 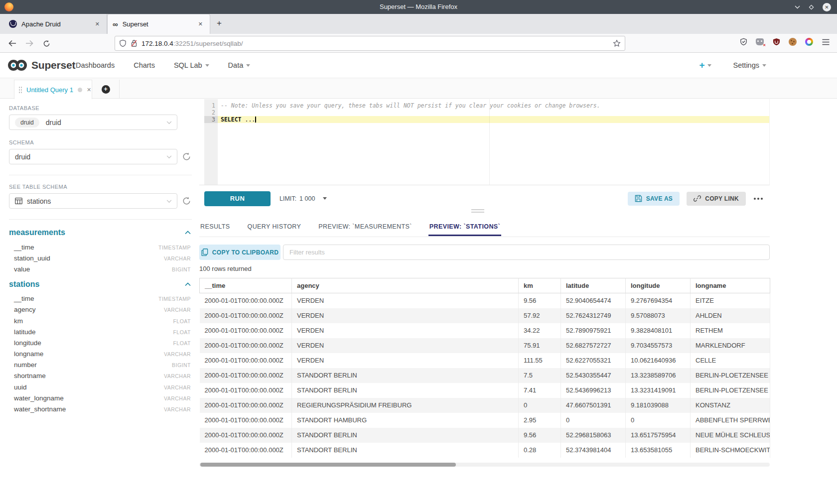 What do you see at coordinates (485, 420) in the screenshot?
I see `table-row: 2000-01-01T00:00:00.000Z STANDORT HAMBUR…` at bounding box center [485, 420].